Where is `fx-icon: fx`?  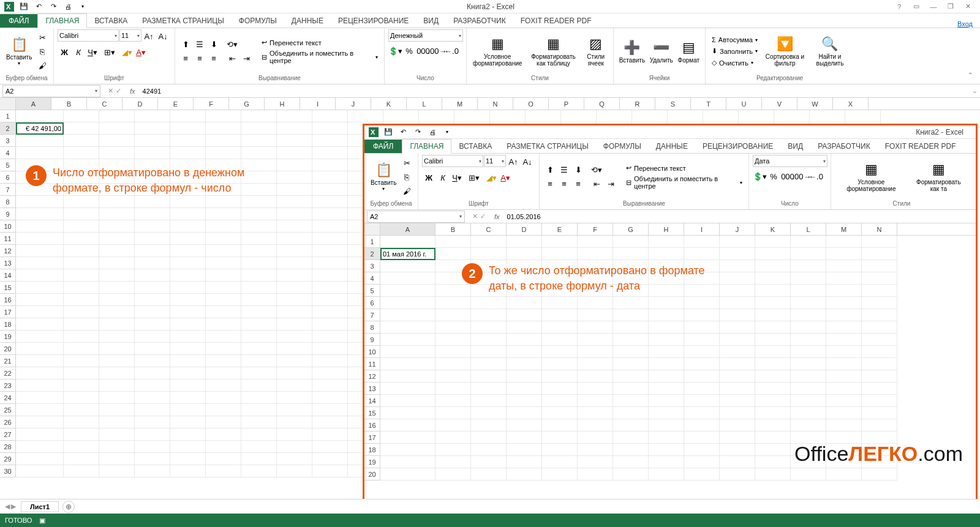
fx-icon: fx is located at coordinates (132, 91).